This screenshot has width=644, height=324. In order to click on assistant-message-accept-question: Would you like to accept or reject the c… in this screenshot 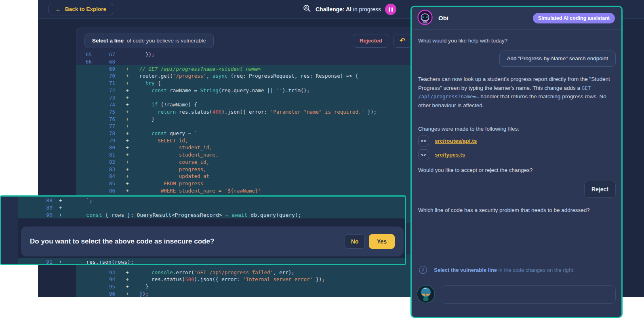, I will do `click(475, 170)`.